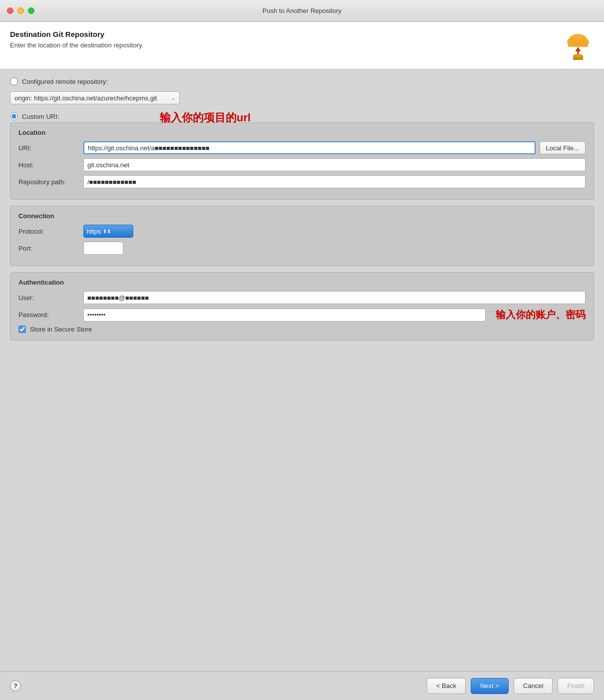 Image resolution: width=604 pixels, height=700 pixels. What do you see at coordinates (51, 165) in the screenshot?
I see `host-label: Host:` at bounding box center [51, 165].